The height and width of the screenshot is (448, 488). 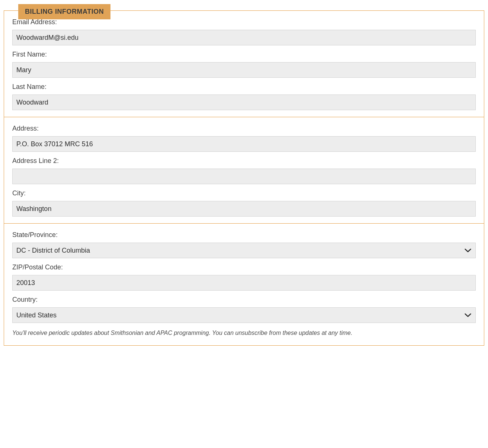 I want to click on last-name-field, so click(x=244, y=102).